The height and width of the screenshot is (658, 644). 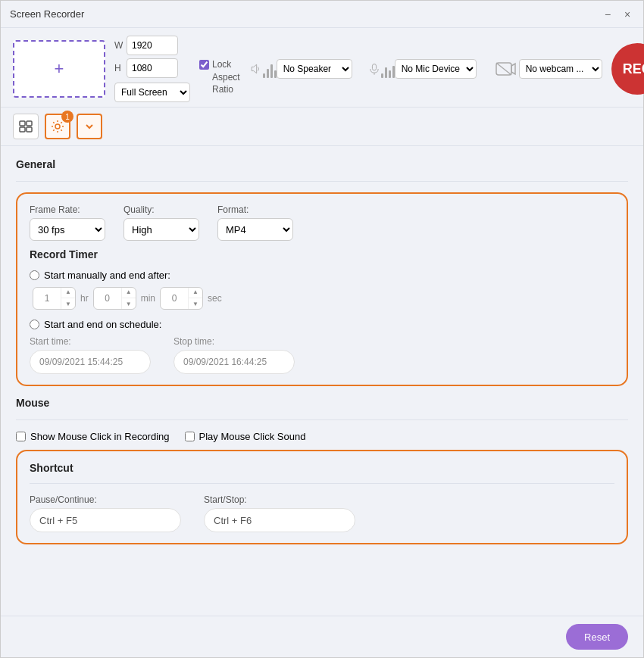 What do you see at coordinates (374, 69) in the screenshot?
I see `mic-icon` at bounding box center [374, 69].